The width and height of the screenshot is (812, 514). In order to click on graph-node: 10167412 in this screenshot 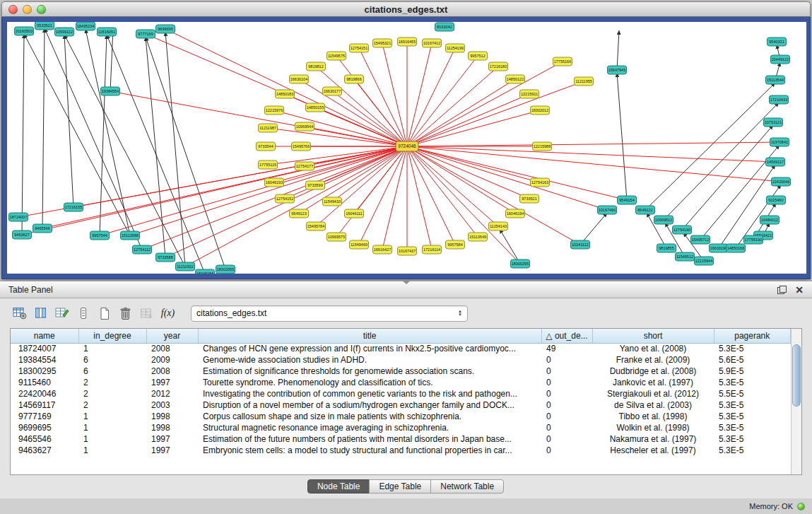, I will do `click(433, 43)`.